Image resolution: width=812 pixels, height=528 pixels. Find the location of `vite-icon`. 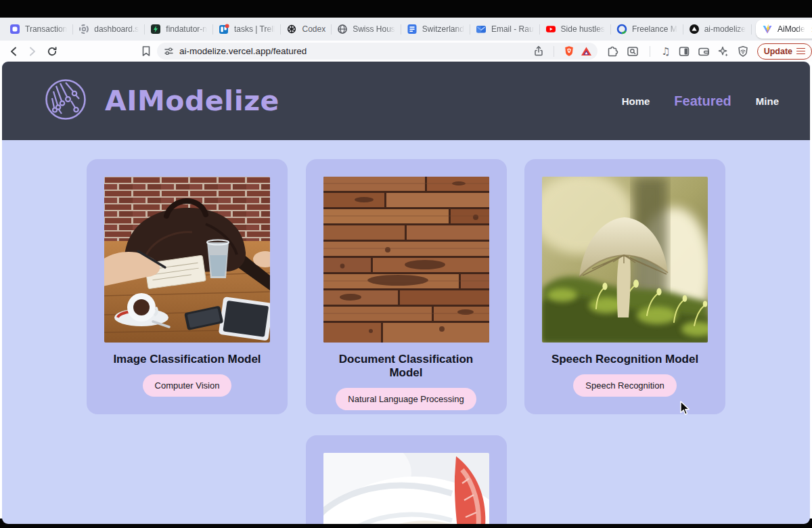

vite-icon is located at coordinates (767, 29).